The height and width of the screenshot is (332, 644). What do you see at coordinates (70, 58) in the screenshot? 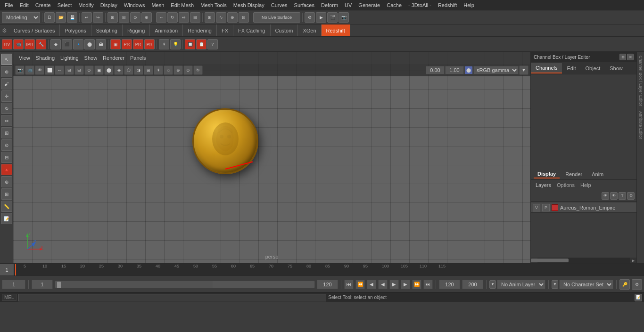
I see `vp-menu-lighting: Lighting` at bounding box center [70, 58].